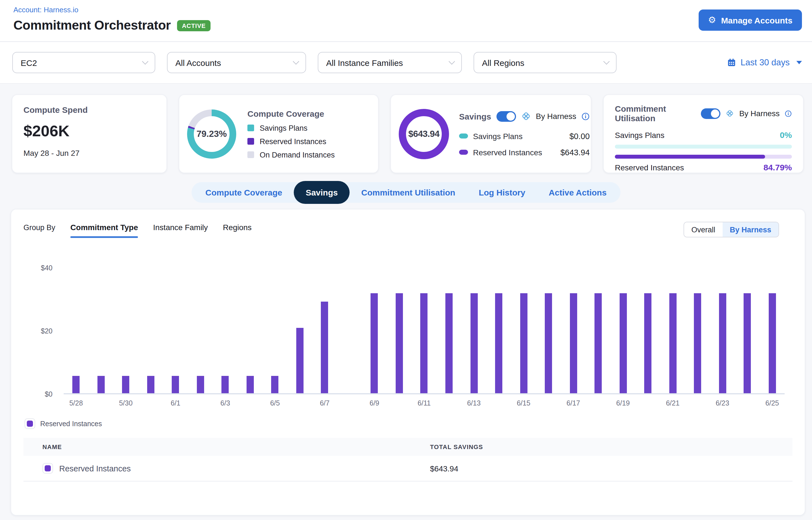  Describe the element at coordinates (297, 155) in the screenshot. I see `legend-label: On Demand Instances` at that location.